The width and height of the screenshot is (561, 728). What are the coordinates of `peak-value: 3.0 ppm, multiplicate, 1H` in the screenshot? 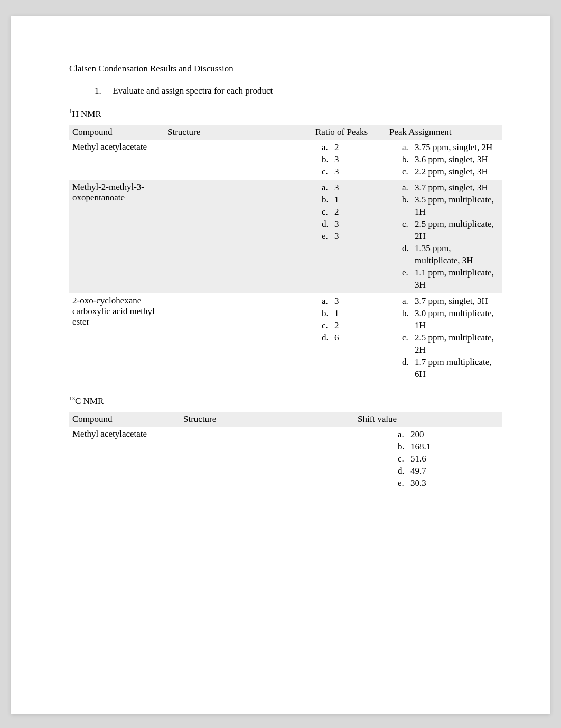 It's located at (454, 319).